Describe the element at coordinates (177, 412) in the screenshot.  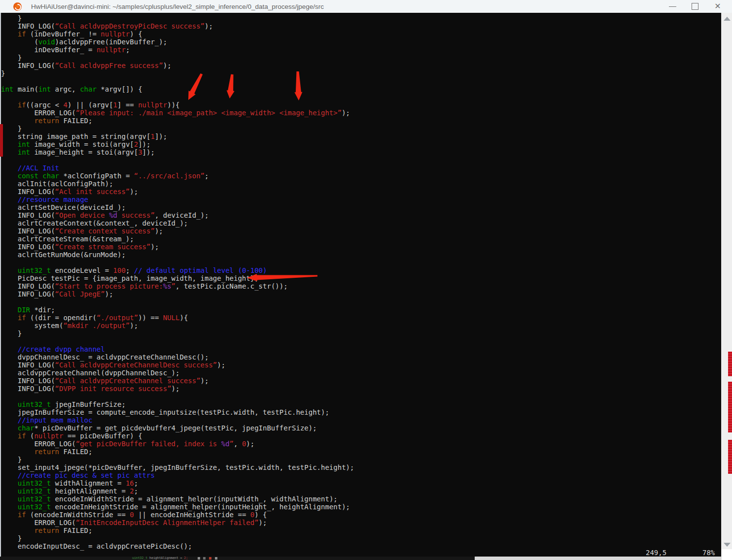
I see `code-line: jpegInBufferSize = compute_encode_inputs…` at that location.